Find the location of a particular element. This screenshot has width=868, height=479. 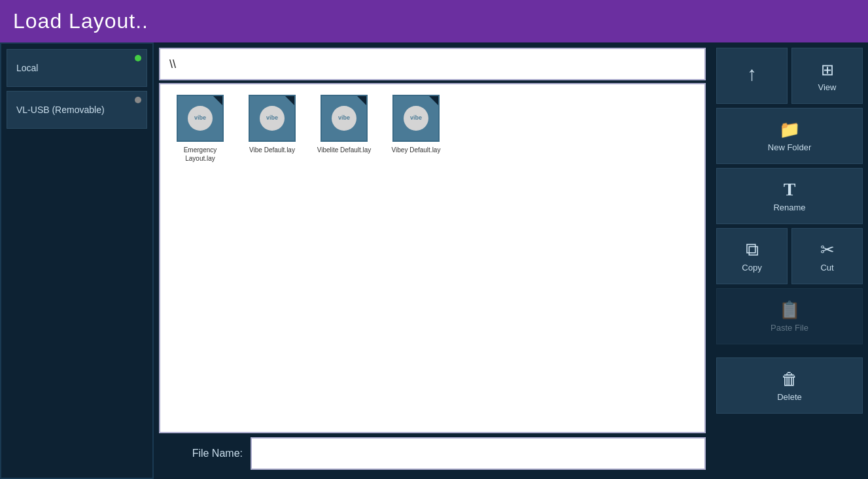

cut-icon is located at coordinates (827, 250).